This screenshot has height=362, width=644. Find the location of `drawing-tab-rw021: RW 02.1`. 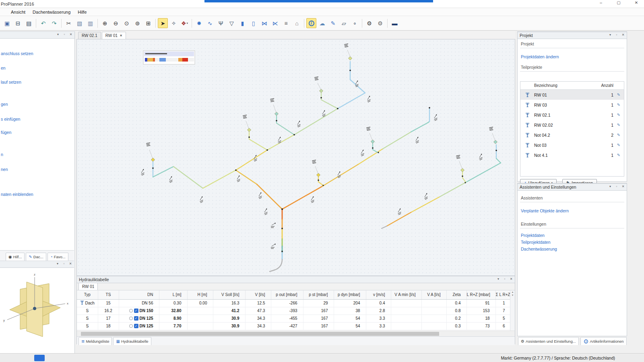

drawing-tab-rw021: RW 02.1 is located at coordinates (89, 35).